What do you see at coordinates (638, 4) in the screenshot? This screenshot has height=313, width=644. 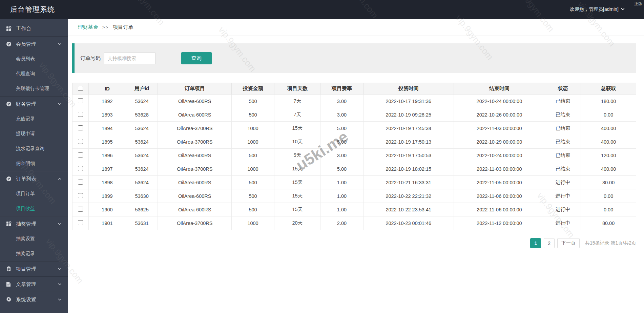 I see `corner-tag: 正版` at bounding box center [638, 4].